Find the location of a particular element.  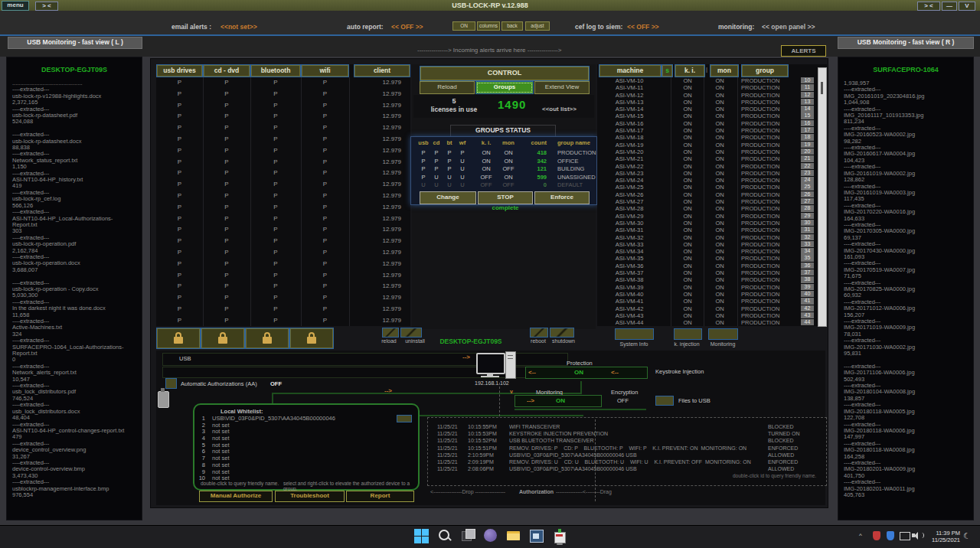

machine-row: ASI-VM-37 ON ON PRODUCTION 37 is located at coordinates (712, 272).